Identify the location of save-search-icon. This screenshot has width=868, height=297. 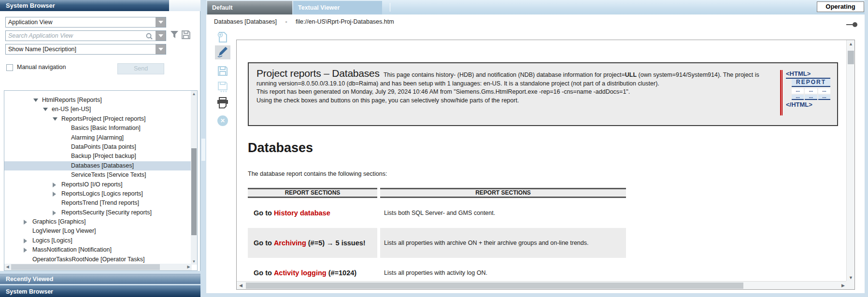
(186, 36).